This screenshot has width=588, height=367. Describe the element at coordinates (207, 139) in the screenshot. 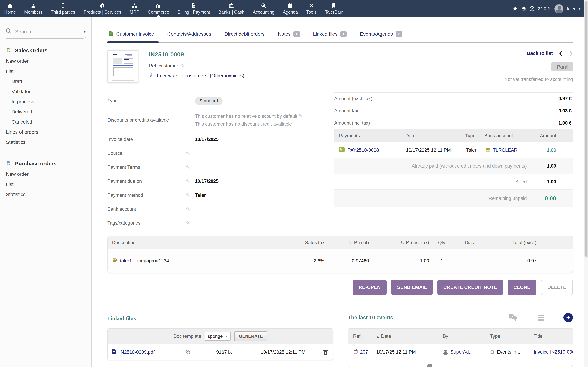

I see `invoice-date-value: 10/17/2025` at that location.